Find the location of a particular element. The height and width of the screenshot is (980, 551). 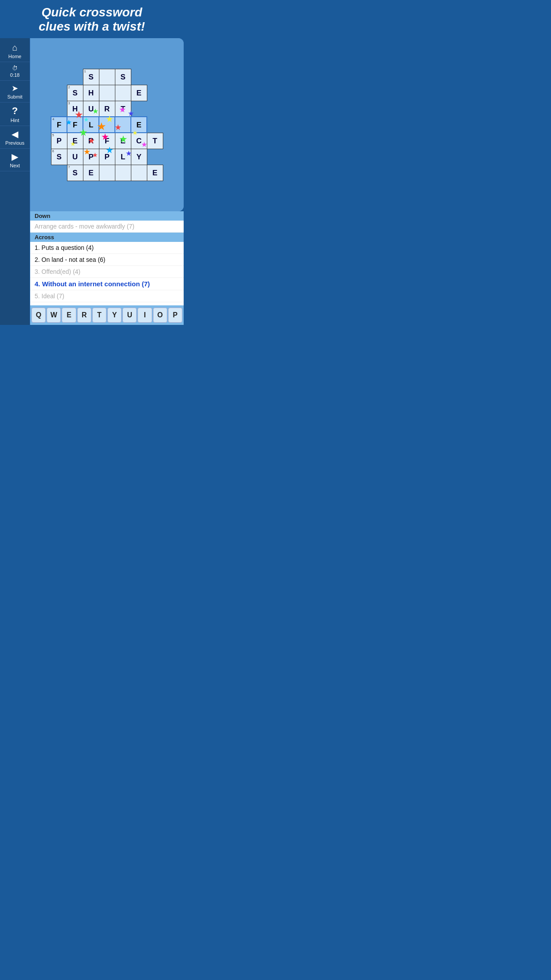

previous-icon: ◀ is located at coordinates (15, 134).